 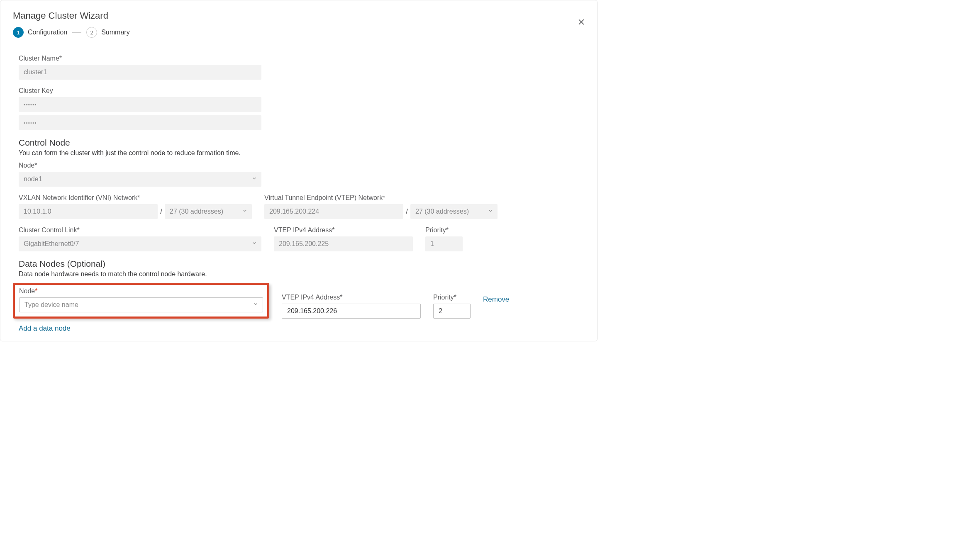 What do you see at coordinates (299, 143) in the screenshot?
I see `control-node-section-title: Control Node` at bounding box center [299, 143].